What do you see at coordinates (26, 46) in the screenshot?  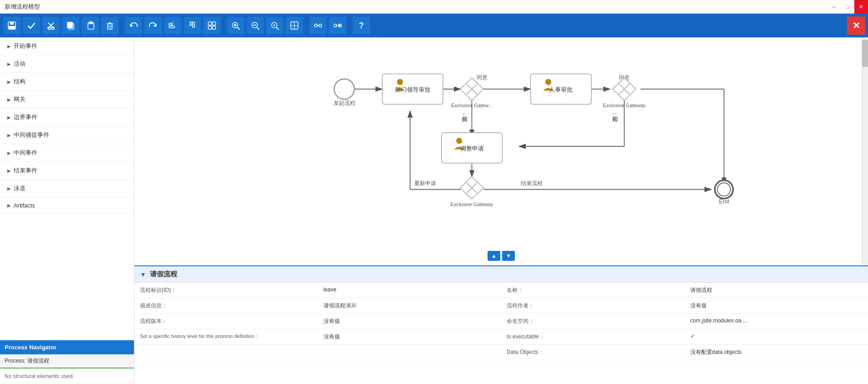 I see `sidebar-label-start-event: 开始事件` at bounding box center [26, 46].